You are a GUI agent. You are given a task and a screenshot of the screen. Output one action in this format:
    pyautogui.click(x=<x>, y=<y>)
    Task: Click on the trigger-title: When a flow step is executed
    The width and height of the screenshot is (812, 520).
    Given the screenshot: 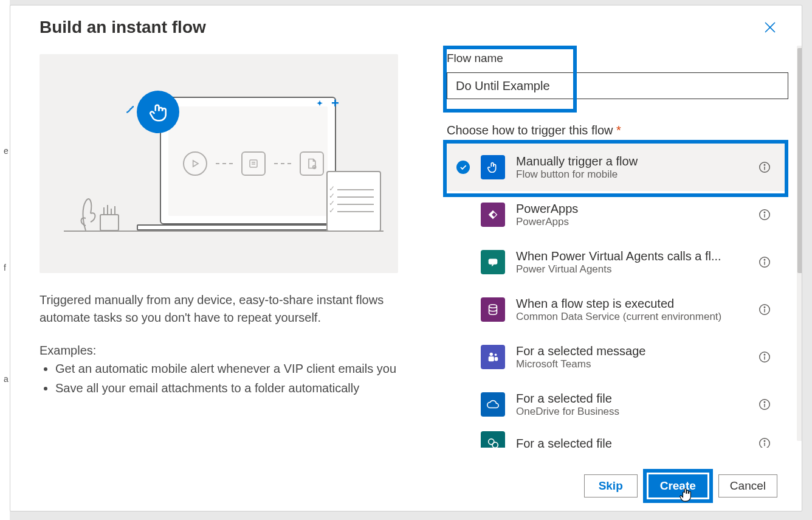 What is the action you would take?
    pyautogui.click(x=631, y=304)
    